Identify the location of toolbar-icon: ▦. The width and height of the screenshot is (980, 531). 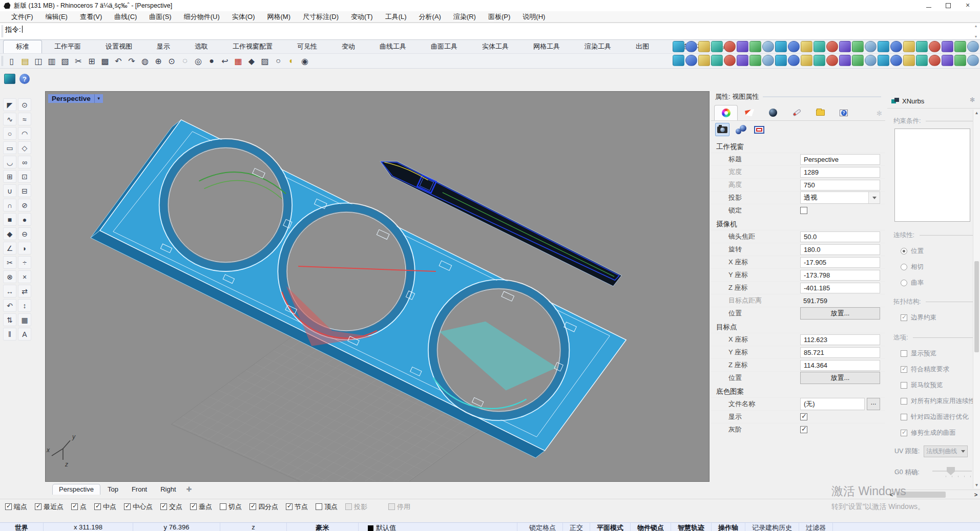
(25, 320).